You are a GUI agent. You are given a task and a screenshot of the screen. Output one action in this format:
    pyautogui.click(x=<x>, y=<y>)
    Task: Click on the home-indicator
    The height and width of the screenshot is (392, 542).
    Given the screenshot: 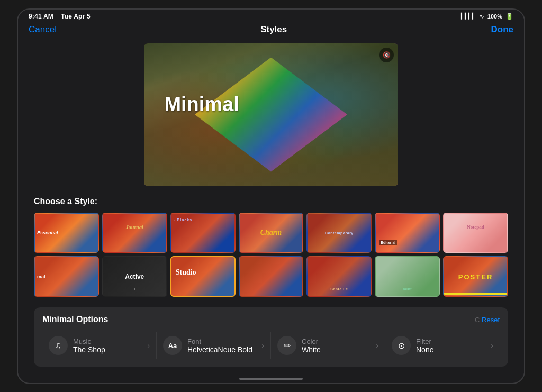 What is the action you would take?
    pyautogui.click(x=271, y=379)
    